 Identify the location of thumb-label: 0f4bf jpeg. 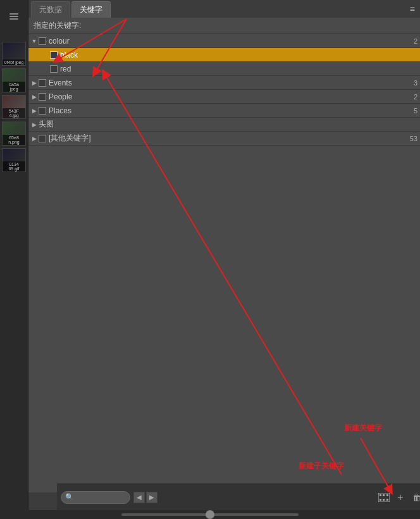
(14, 62).